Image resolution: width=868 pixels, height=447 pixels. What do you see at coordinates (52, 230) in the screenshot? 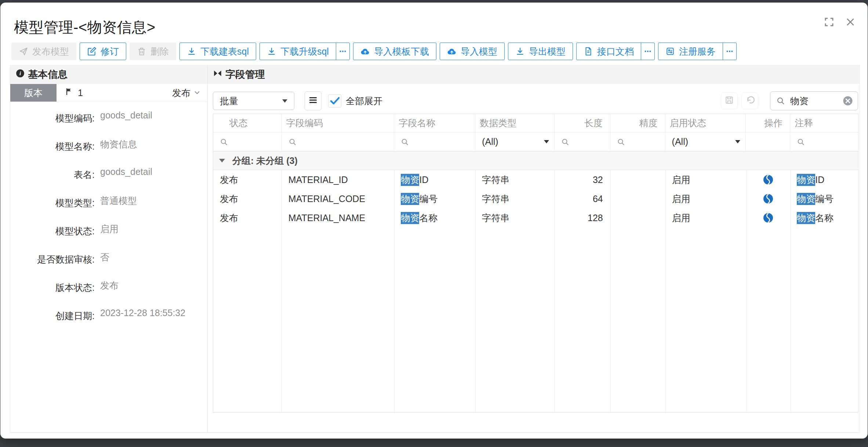
I see `field-label: 模型状态:` at bounding box center [52, 230].